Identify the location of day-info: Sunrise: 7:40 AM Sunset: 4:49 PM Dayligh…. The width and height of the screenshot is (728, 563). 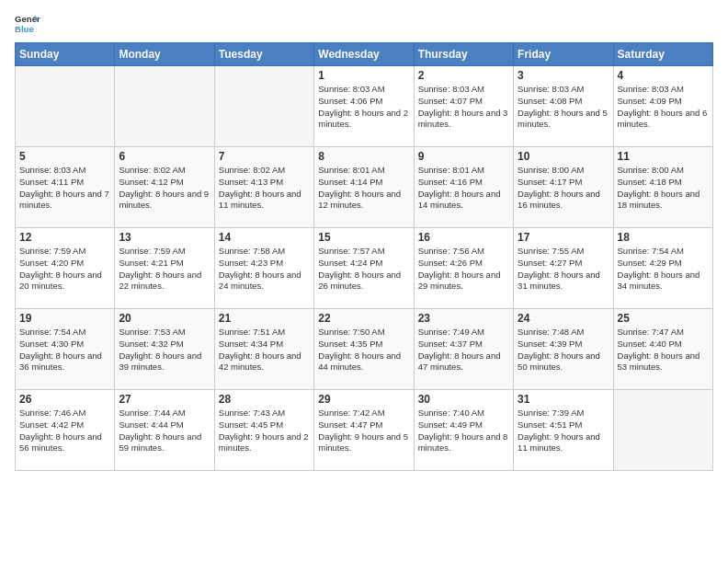
(463, 431).